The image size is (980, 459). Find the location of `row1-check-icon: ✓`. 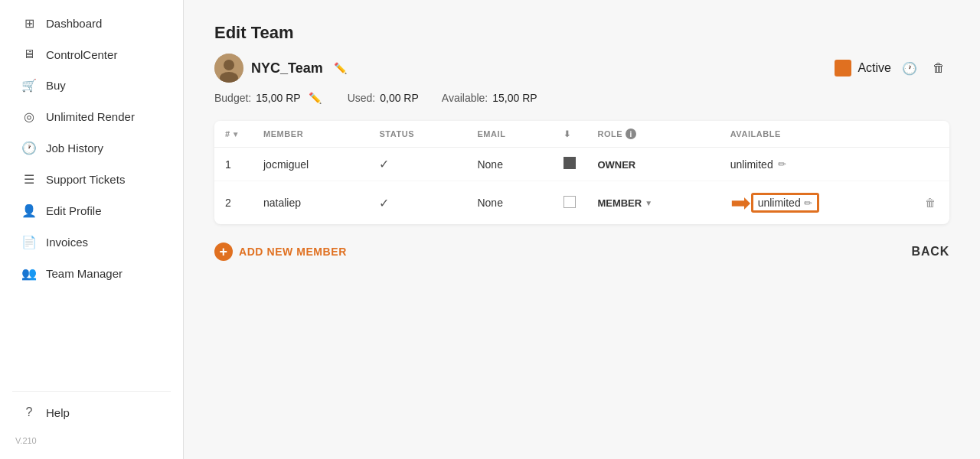

row1-check-icon: ✓ is located at coordinates (384, 164).